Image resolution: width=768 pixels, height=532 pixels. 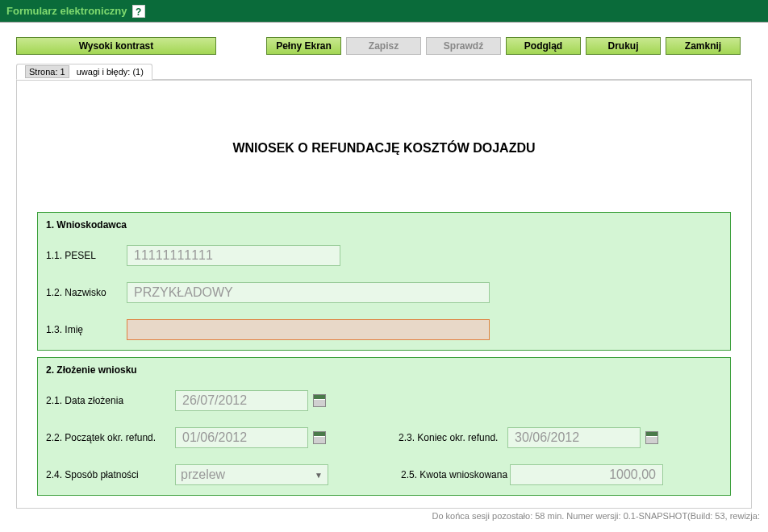 What do you see at coordinates (252, 475) in the screenshot?
I see `sposob-select: przelew ▼` at bounding box center [252, 475].